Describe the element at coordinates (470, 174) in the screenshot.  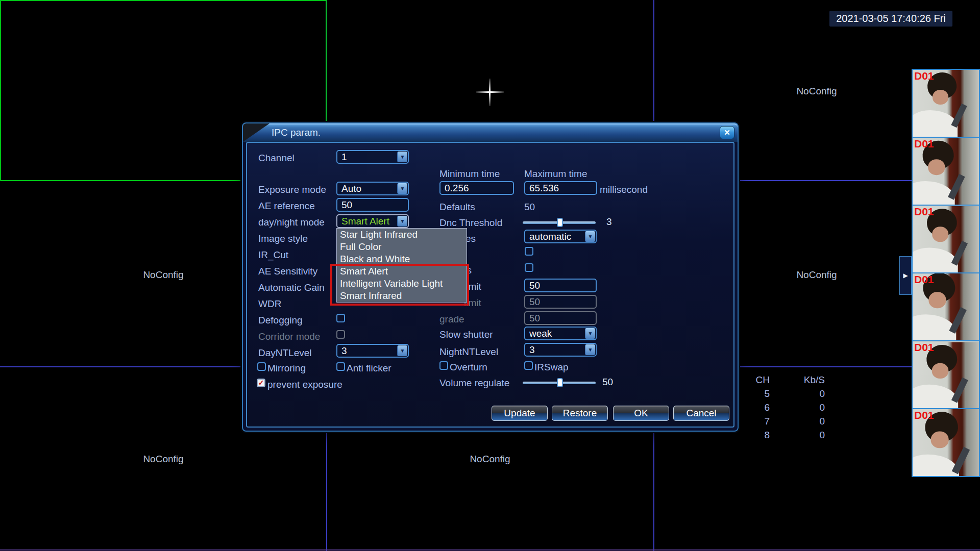
I see `minimum-time-label: Minimum time` at that location.